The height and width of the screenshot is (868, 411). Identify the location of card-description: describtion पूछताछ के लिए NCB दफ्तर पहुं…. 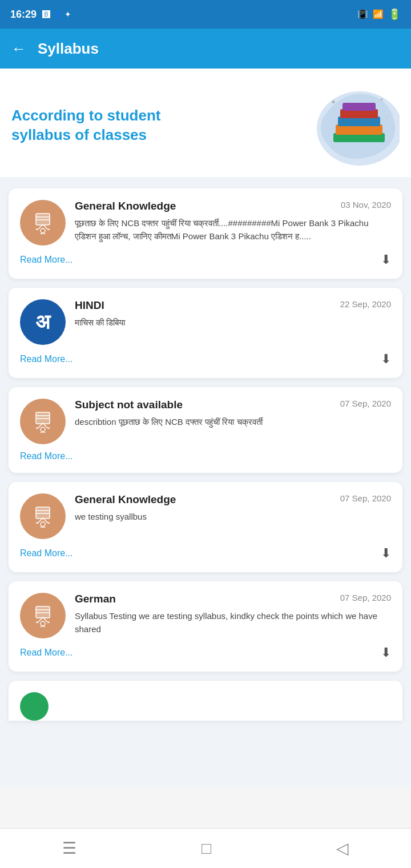
(233, 423).